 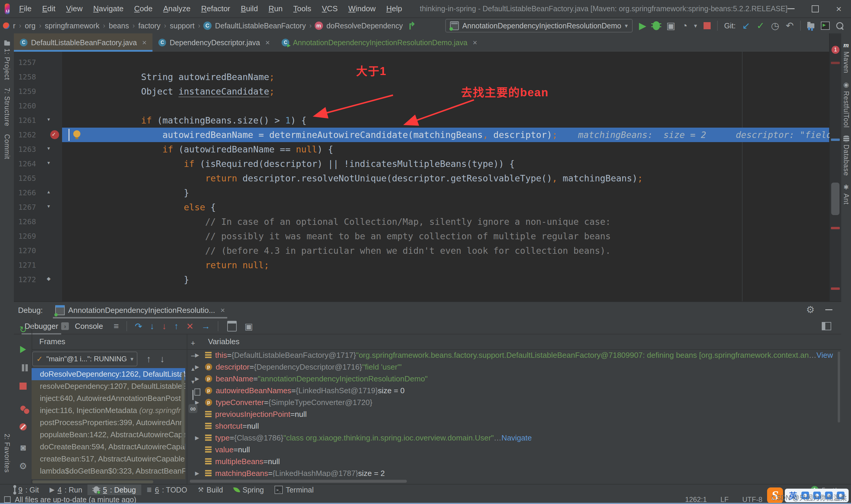 I want to click on menu-item-vcs: VCS, so click(x=329, y=9).